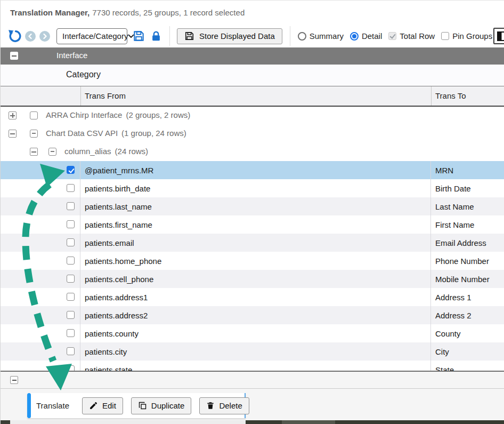 The image size is (504, 424). Describe the element at coordinates (253, 152) in the screenshot. I see `tree-group-row: column_alias(24 rows)` at that location.